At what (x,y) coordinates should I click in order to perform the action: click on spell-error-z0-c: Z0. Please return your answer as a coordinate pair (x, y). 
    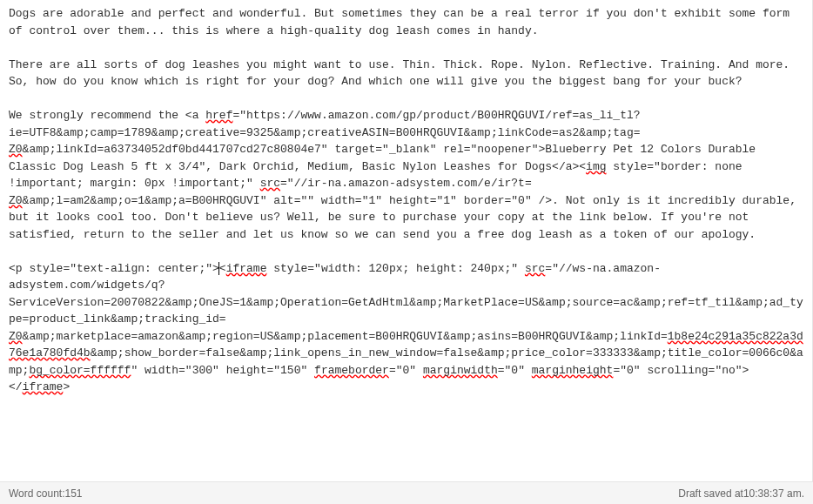
    Looking at the image, I should click on (16, 336).